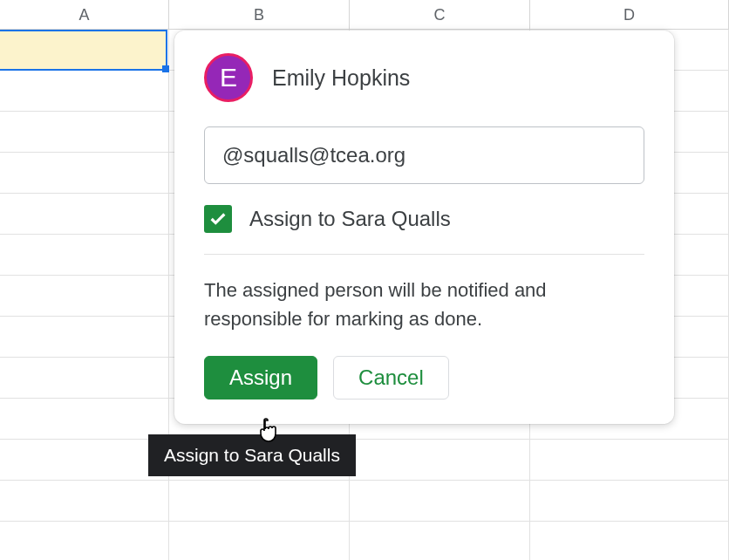 This screenshot has height=560, width=729. I want to click on comment-header: E Emily Hopkins, so click(424, 78).